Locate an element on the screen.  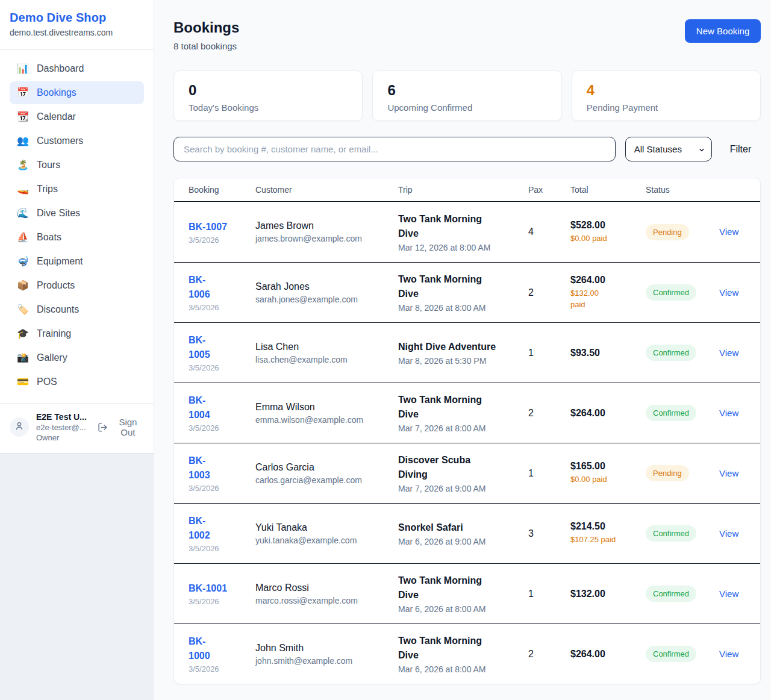
trip-datetime: Mar 6, 2026 at 8:00 AM is located at coordinates (460, 609).